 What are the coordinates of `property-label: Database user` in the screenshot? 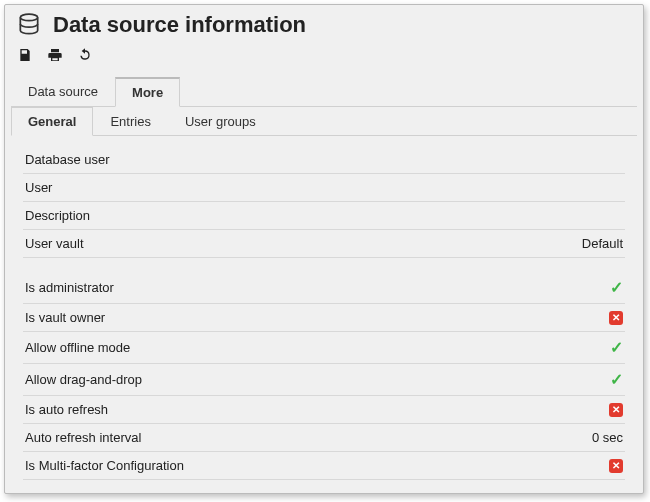 It's located at (324, 160).